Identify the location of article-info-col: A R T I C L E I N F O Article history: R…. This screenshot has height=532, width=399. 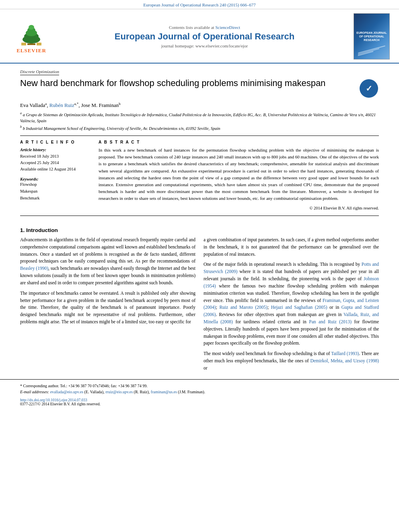
(56, 176).